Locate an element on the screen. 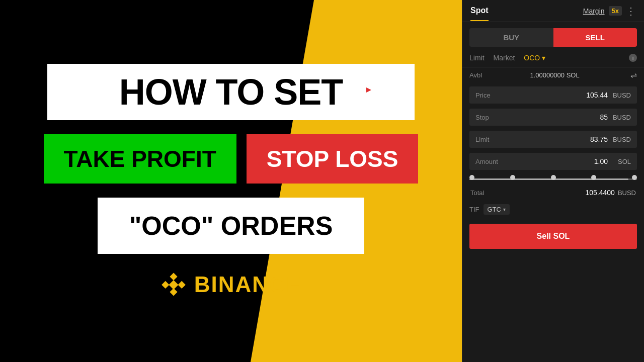 The image size is (644, 362). title-banner: HOW TO SET is located at coordinates (231, 92).